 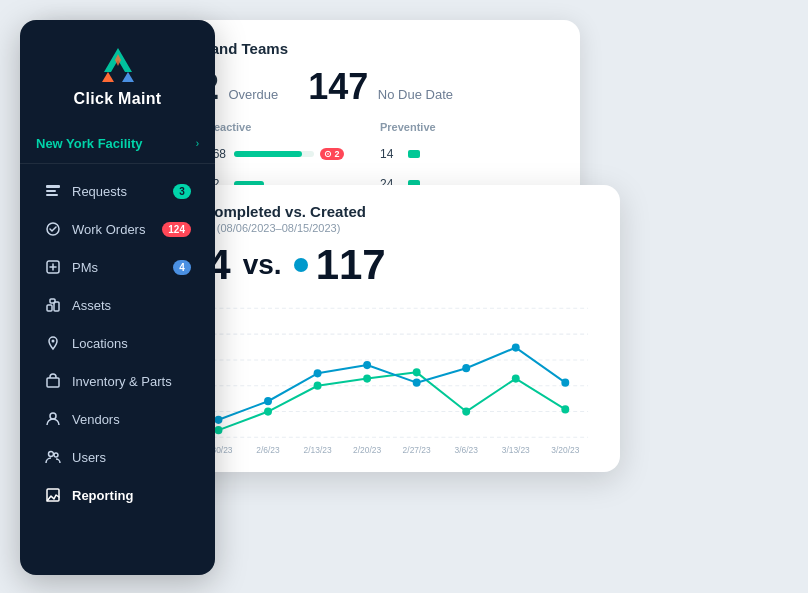 What do you see at coordinates (118, 419) in the screenshot?
I see `sidebar-item-vendors: Vendors` at bounding box center [118, 419].